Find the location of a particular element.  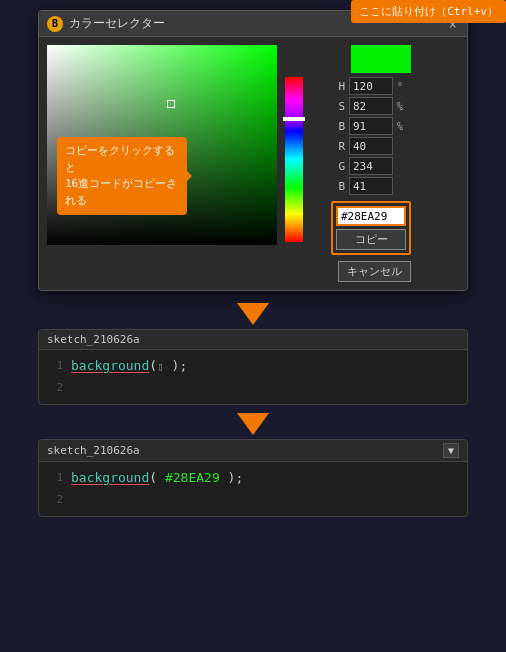

hex-copy-box: コピー is located at coordinates (371, 228).